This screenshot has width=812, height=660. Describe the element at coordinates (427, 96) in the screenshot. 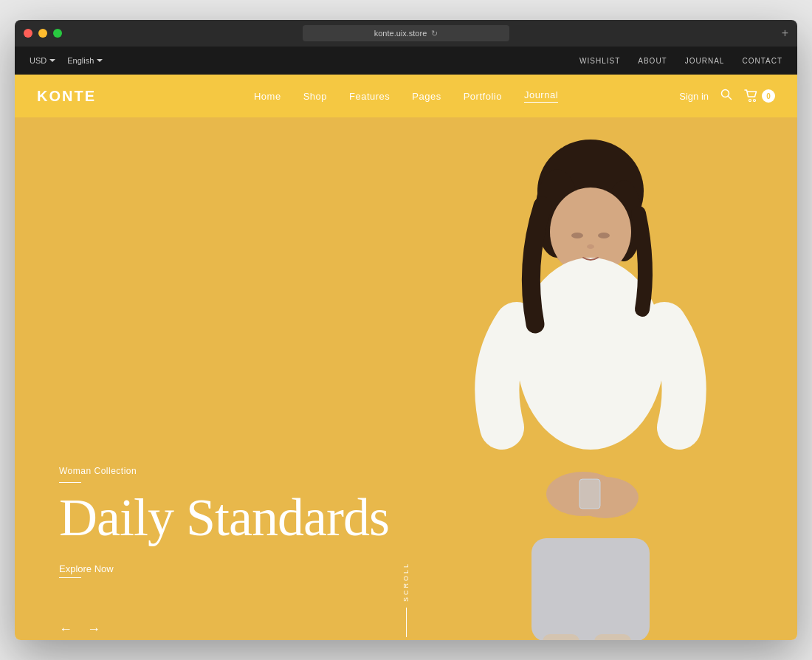

I see `nav-pages: Pages` at that location.